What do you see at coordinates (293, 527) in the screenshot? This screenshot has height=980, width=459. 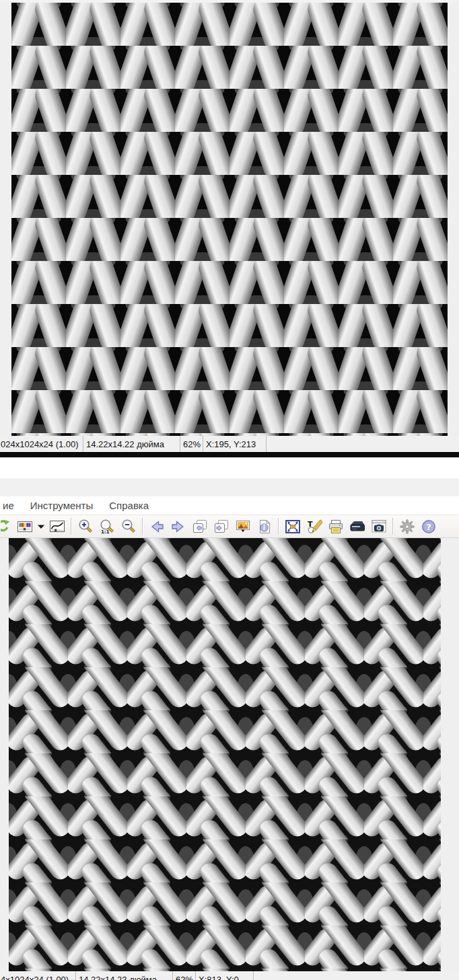 I see `fit-to-window-button` at bounding box center [293, 527].